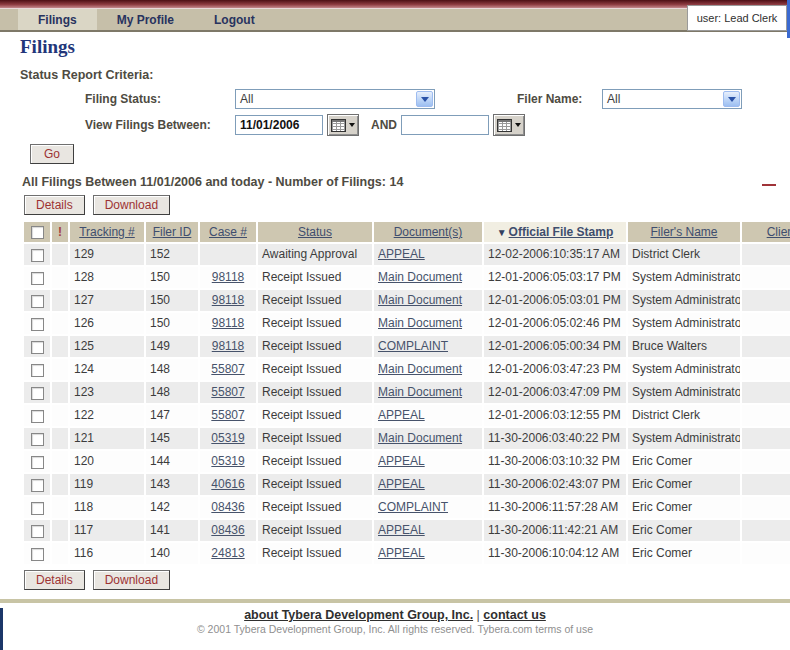 The image size is (790, 650). Describe the element at coordinates (228, 370) in the screenshot. I see `case-number-cell: 55807` at that location.